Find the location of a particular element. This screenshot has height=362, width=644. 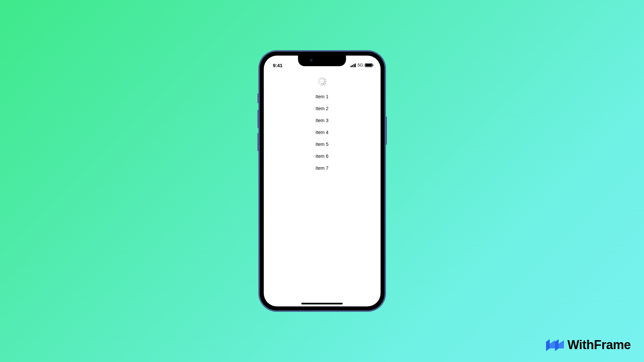

phone-notch is located at coordinates (322, 61).